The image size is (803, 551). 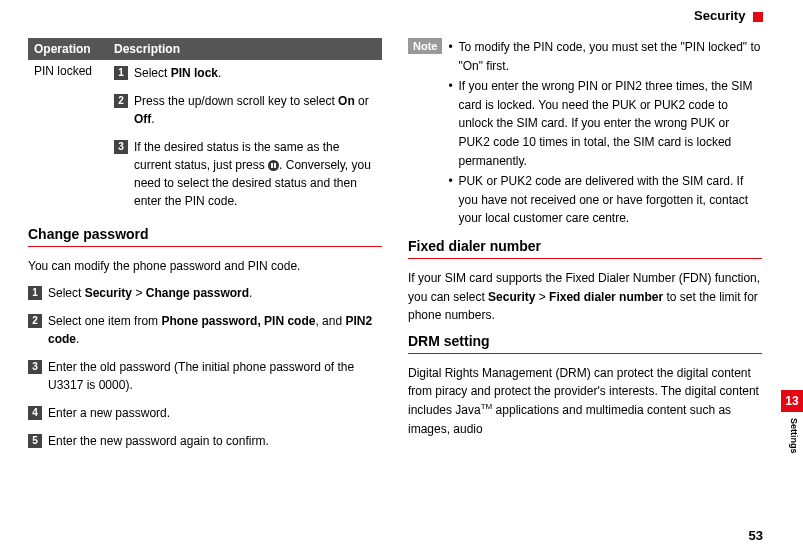 What do you see at coordinates (346, 101) in the screenshot?
I see `bold-text: On` at bounding box center [346, 101].